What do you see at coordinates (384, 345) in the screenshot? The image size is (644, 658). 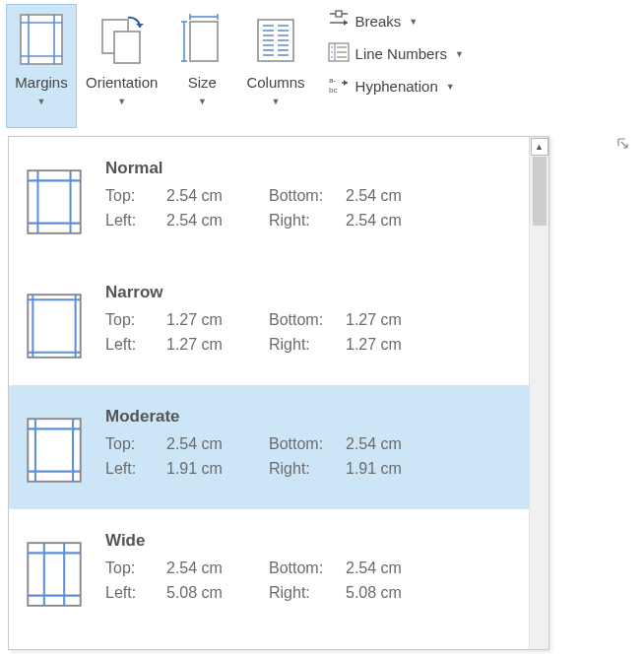 I see `right-value: 1.27 cm` at bounding box center [384, 345].